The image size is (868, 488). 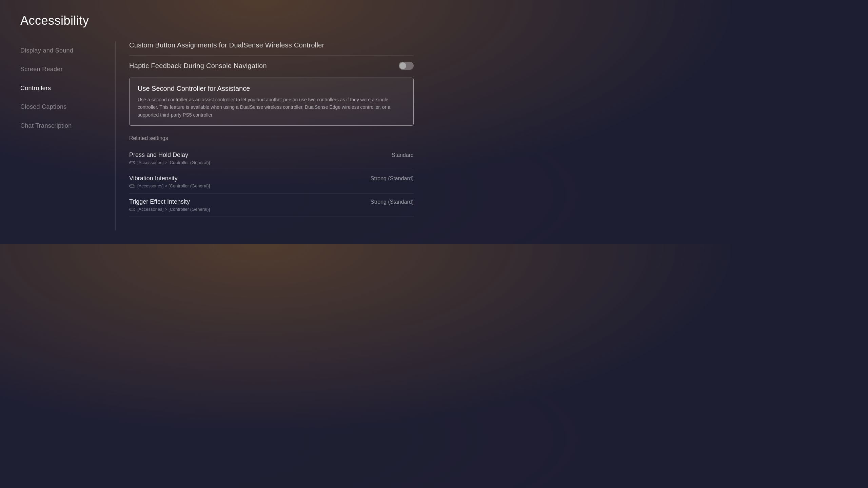 What do you see at coordinates (271, 89) in the screenshot?
I see `selected-card-title: Use Second Controller for Assistance` at bounding box center [271, 89].